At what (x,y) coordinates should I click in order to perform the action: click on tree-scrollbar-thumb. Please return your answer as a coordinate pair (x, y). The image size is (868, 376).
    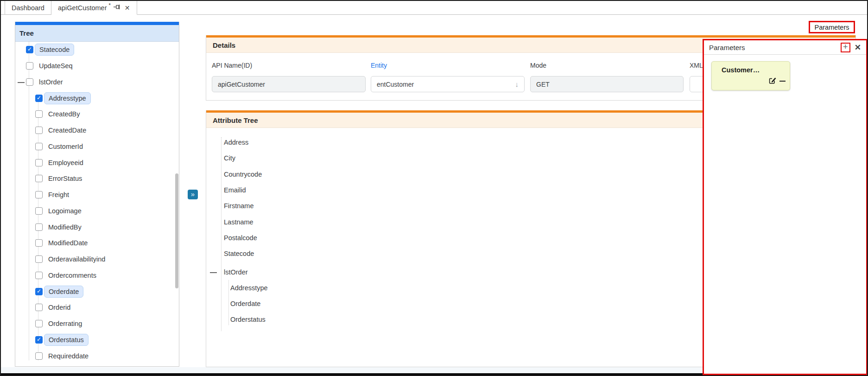
    Looking at the image, I should click on (177, 231).